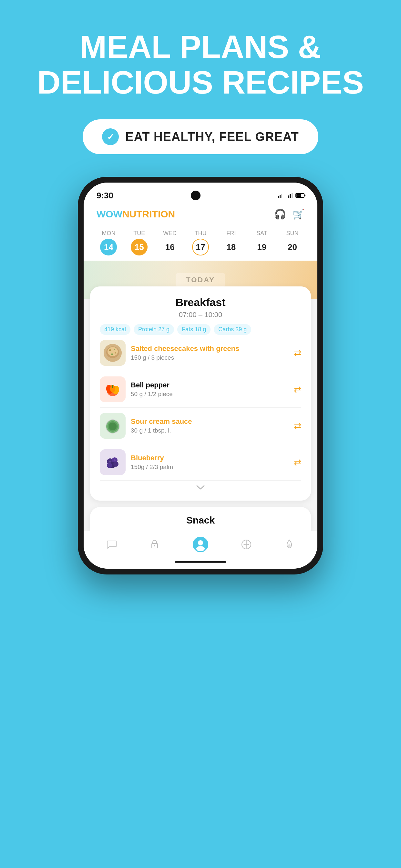 This screenshot has width=401, height=868. I want to click on blueberry-image, so click(113, 462).